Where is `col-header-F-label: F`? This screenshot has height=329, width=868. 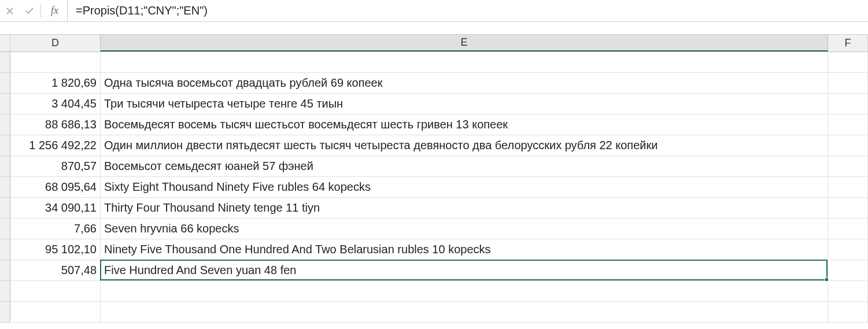 col-header-F-label: F is located at coordinates (848, 43).